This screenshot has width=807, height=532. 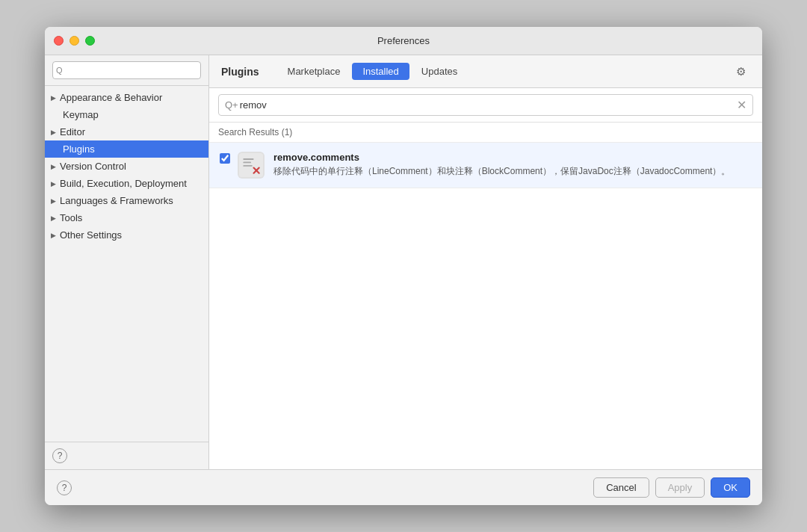 I want to click on plugin-icon, so click(x=251, y=165).